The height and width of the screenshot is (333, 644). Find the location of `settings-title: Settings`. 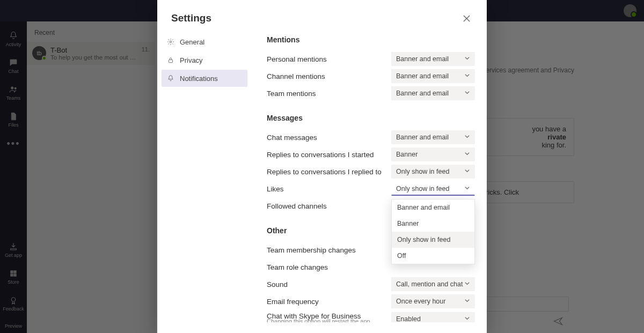

settings-title: Settings is located at coordinates (191, 18).